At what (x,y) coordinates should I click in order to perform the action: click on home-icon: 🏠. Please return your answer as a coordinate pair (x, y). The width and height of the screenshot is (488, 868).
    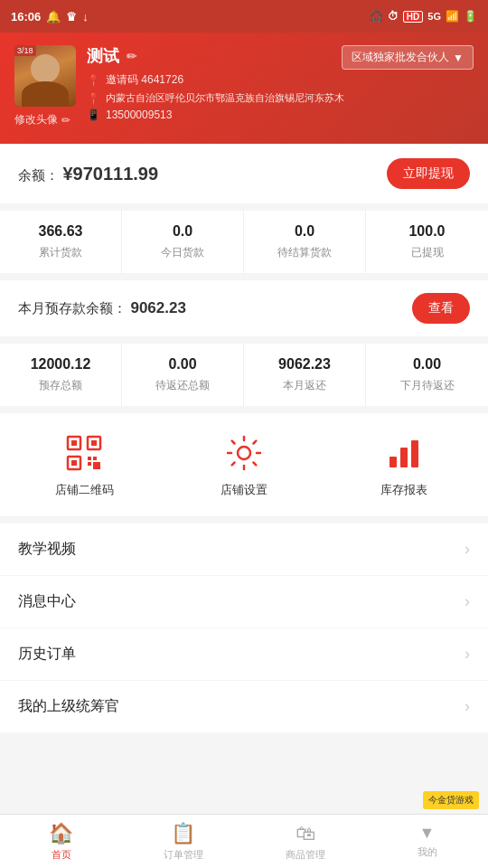
    Looking at the image, I should click on (61, 834).